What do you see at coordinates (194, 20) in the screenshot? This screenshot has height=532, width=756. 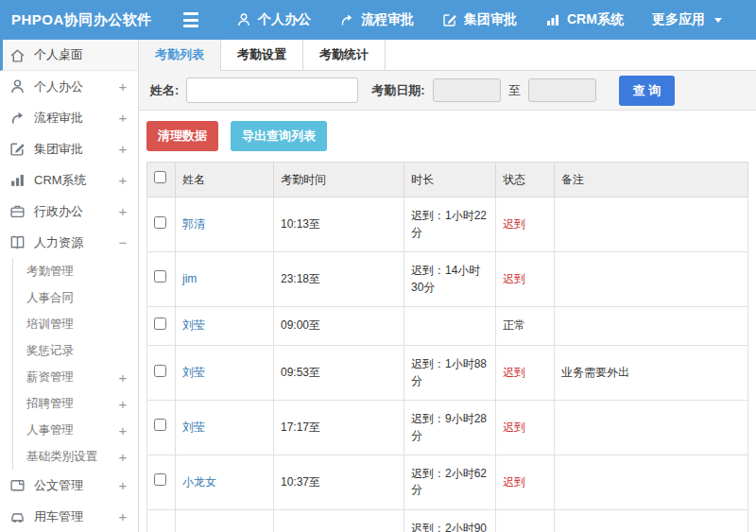 I see `hamburger-menu-icon` at bounding box center [194, 20].